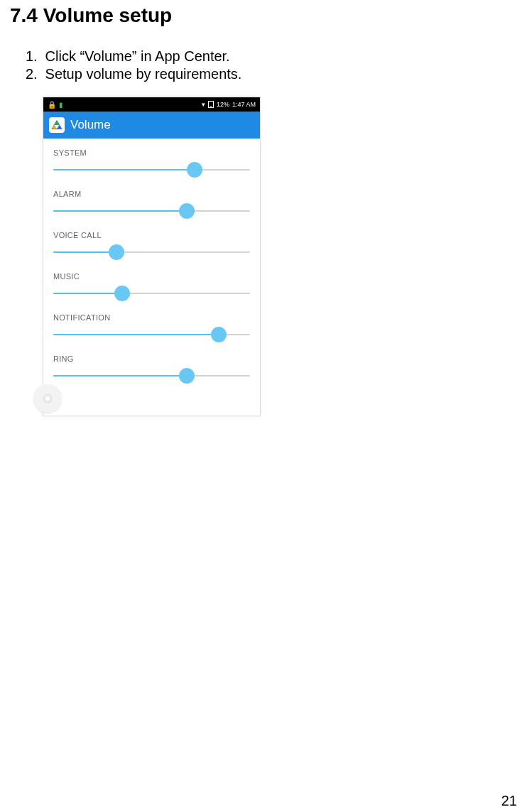  I want to click on volume-item-alarm: ALARM, so click(152, 206).